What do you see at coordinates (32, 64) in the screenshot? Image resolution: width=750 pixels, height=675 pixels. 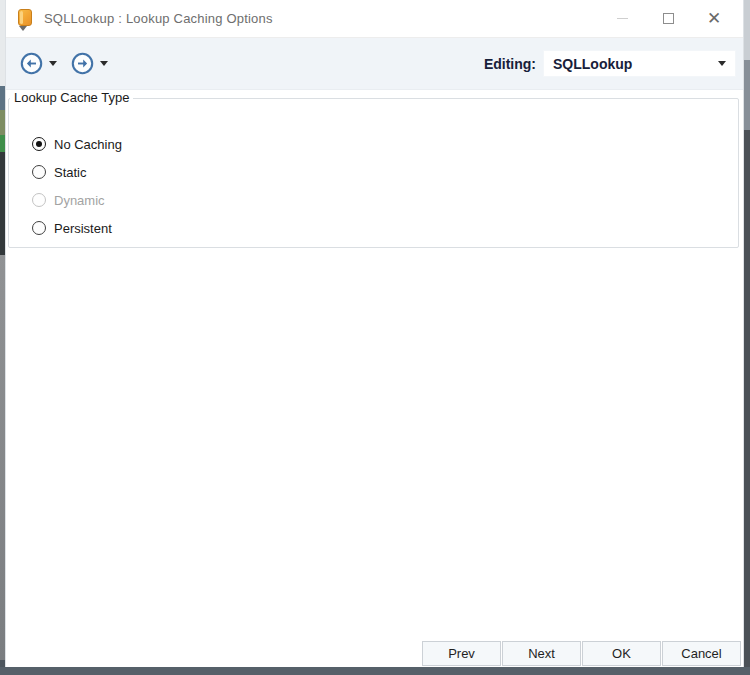 I see `circle-arrow-left-icon` at bounding box center [32, 64].